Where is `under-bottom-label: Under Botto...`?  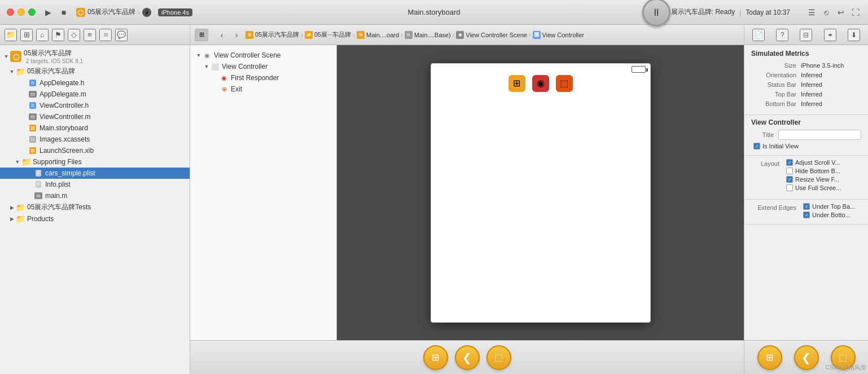 under-bottom-label: Under Botto... is located at coordinates (831, 215).